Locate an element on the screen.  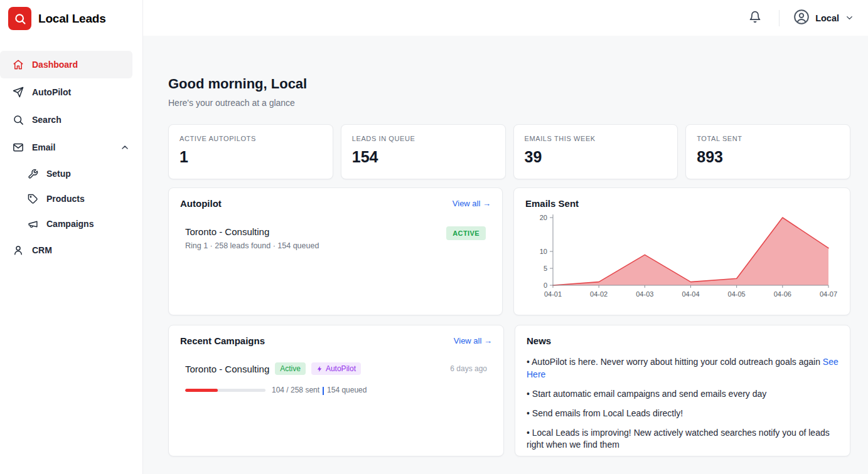
news-item: • Send emails from Local Leads directly! is located at coordinates (683, 414).